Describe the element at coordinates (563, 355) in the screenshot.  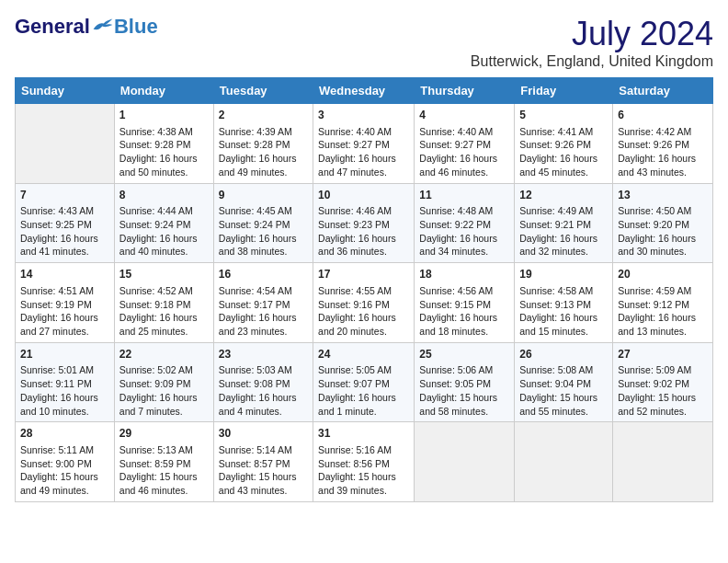
I see `day-number: 26` at that location.